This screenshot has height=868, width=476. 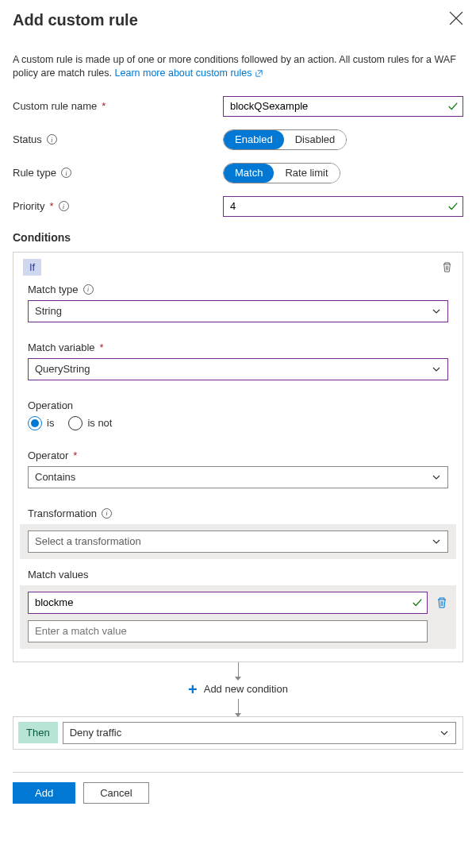 What do you see at coordinates (238, 575) in the screenshot?
I see `match-values-label: Match values` at bounding box center [238, 575].